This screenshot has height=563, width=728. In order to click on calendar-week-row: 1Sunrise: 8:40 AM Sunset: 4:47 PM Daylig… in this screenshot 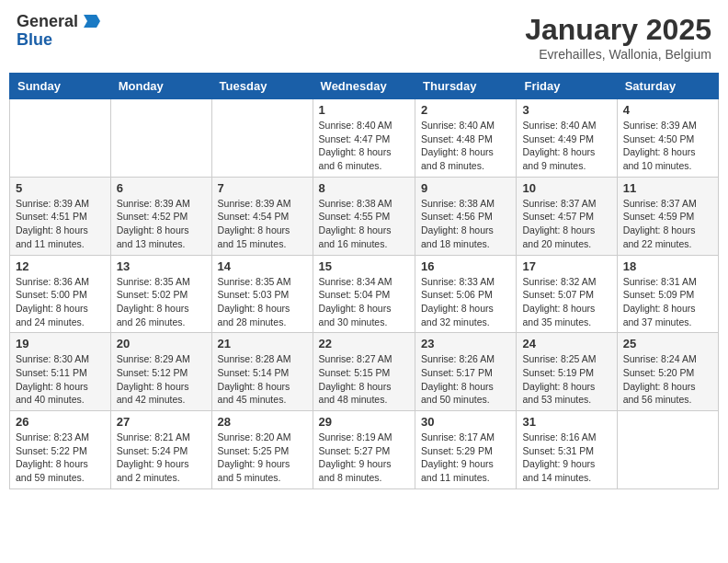, I will do `click(364, 138)`.